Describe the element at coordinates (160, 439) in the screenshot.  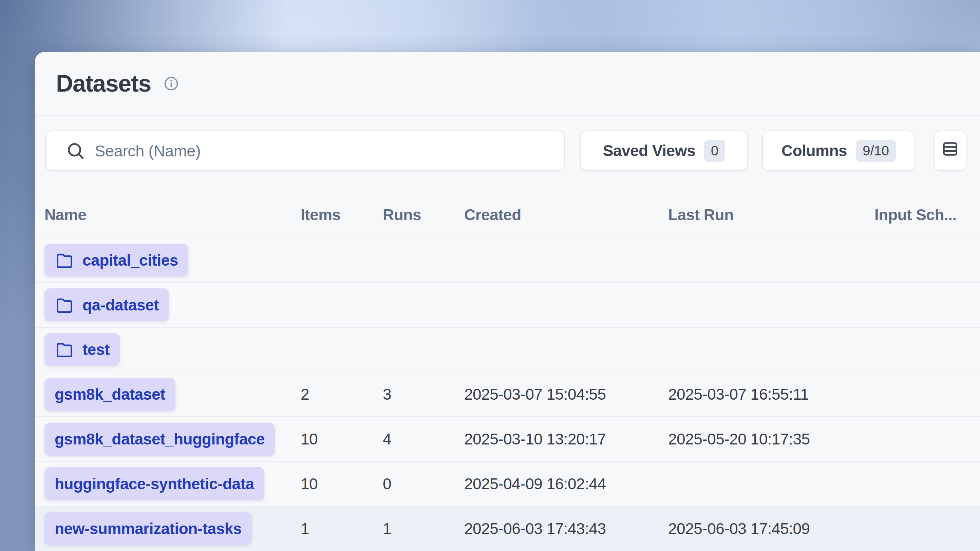
I see `dataset-name-label: gsm8k_dataset_huggingface` at that location.